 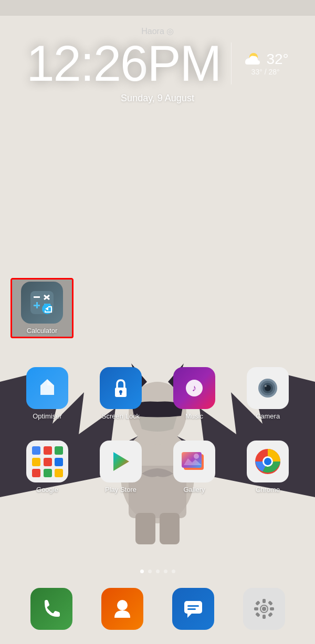 I want to click on playstore-icon-img, so click(x=121, y=461).